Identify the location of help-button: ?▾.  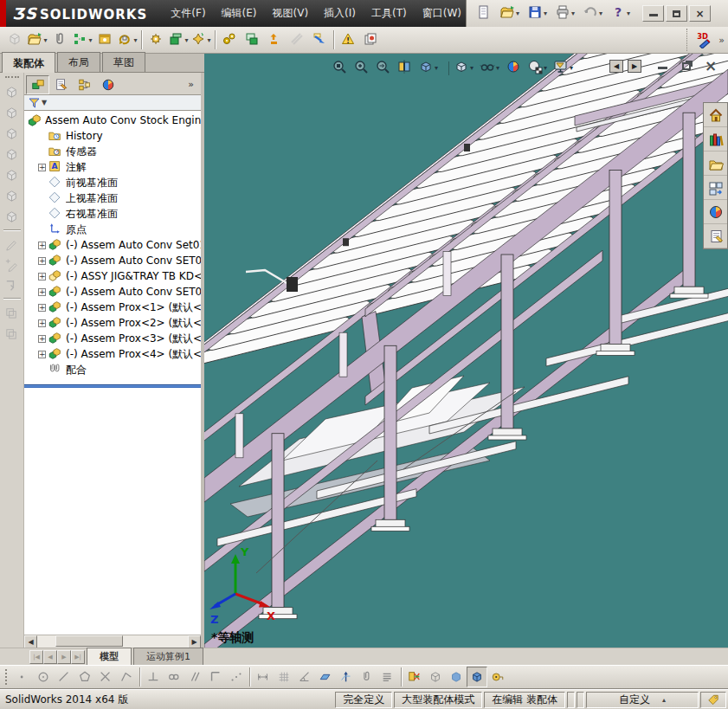
(620, 14).